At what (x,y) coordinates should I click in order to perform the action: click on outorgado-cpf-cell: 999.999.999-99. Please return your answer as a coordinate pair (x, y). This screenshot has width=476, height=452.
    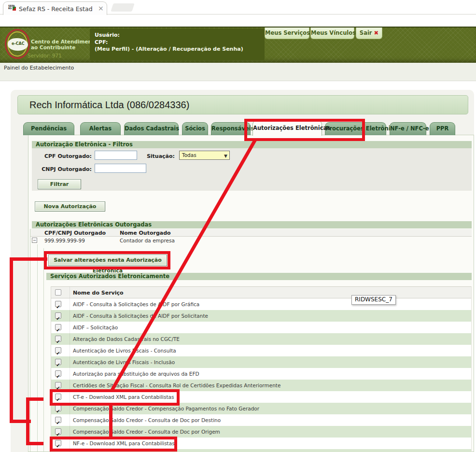
    Looking at the image, I should click on (65, 240).